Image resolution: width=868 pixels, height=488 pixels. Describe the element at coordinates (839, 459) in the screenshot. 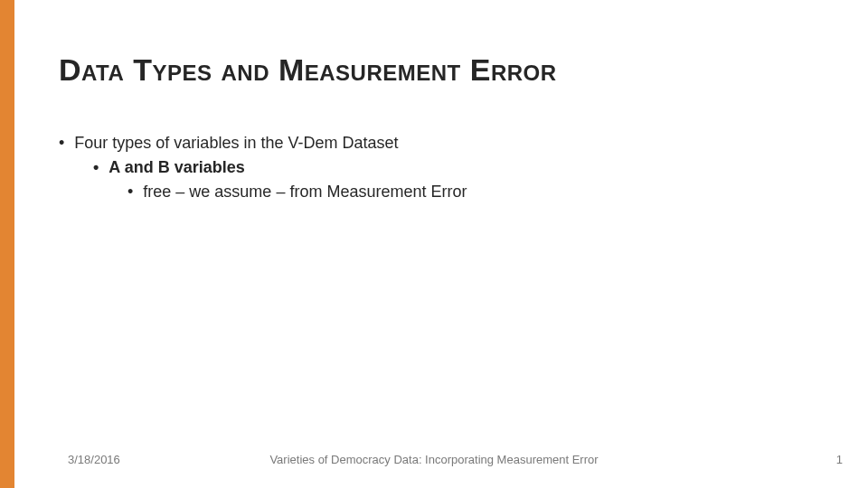

I see `footer-page-number: 1` at that location.